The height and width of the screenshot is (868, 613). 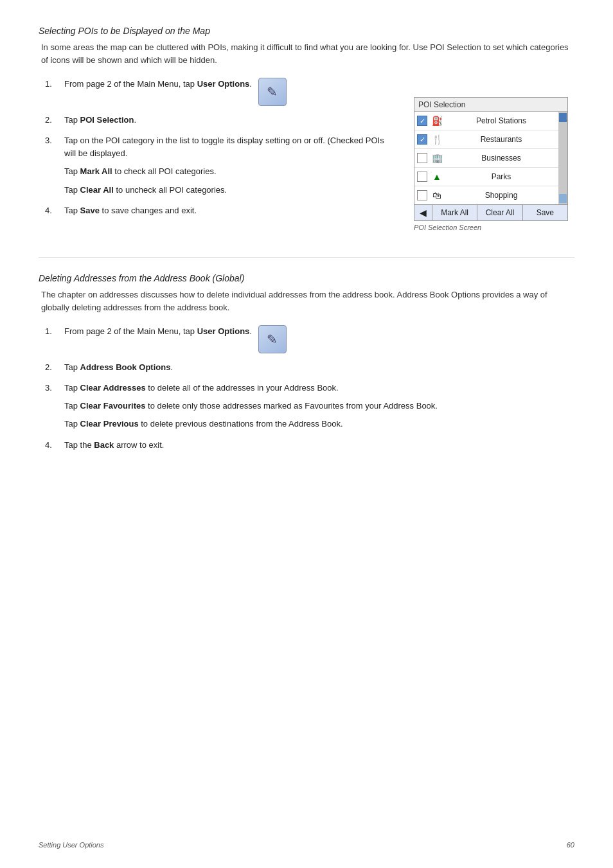 I want to click on section2-step4-content: Tap the Back arrow to exit., so click(x=319, y=445).